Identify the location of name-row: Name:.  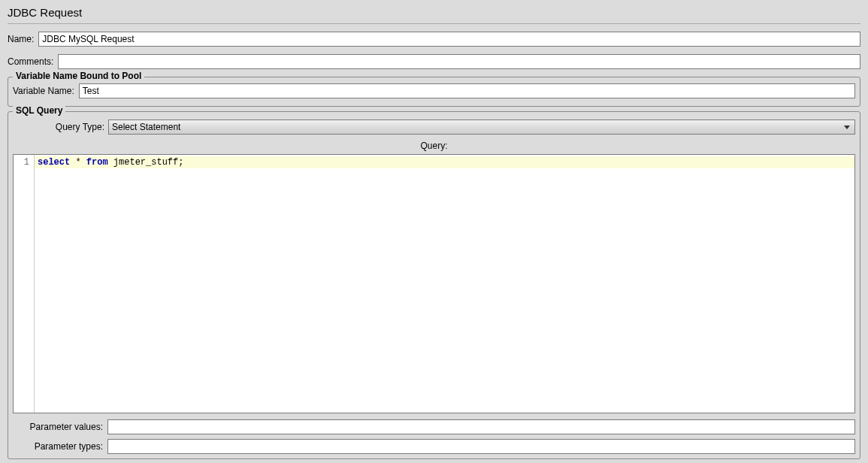
(434, 39).